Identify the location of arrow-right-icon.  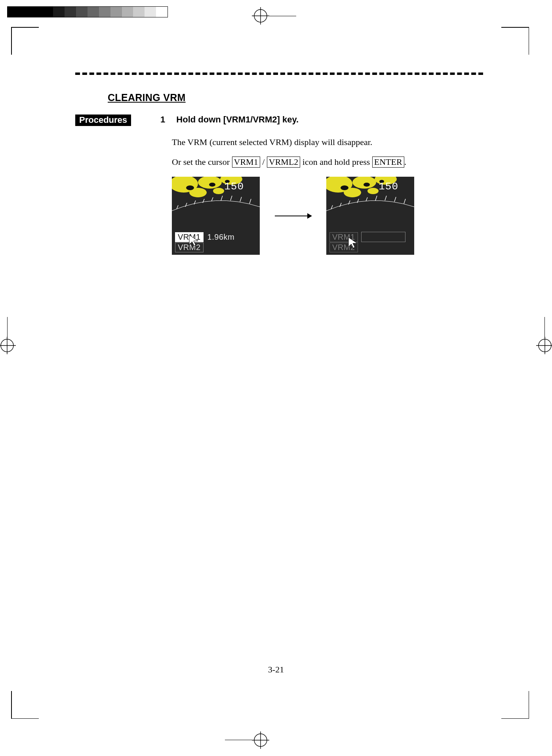
(293, 216).